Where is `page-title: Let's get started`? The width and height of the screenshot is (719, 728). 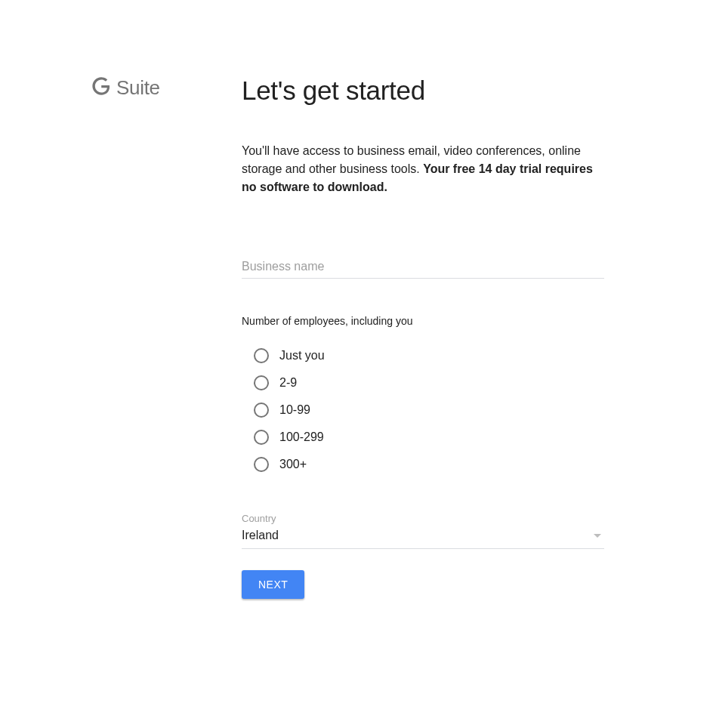 page-title: Let's get started is located at coordinates (423, 91).